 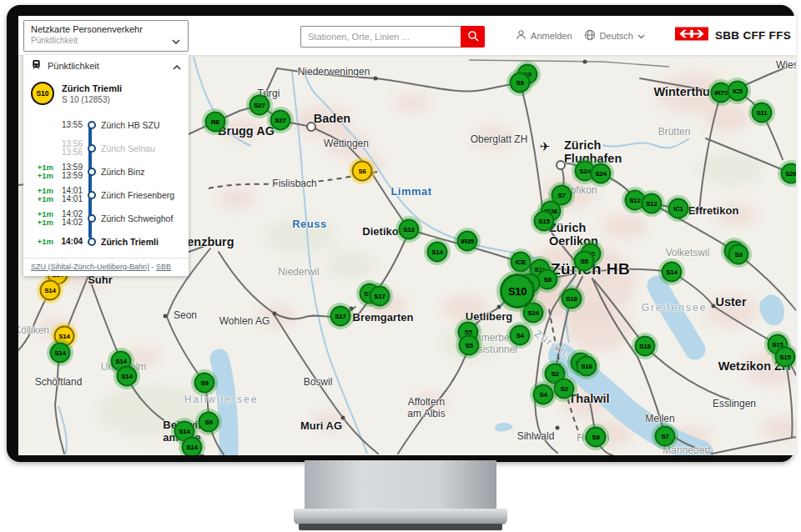 What do you see at coordinates (601, 173) in the screenshot?
I see `line-badge-s24: S24` at bounding box center [601, 173].